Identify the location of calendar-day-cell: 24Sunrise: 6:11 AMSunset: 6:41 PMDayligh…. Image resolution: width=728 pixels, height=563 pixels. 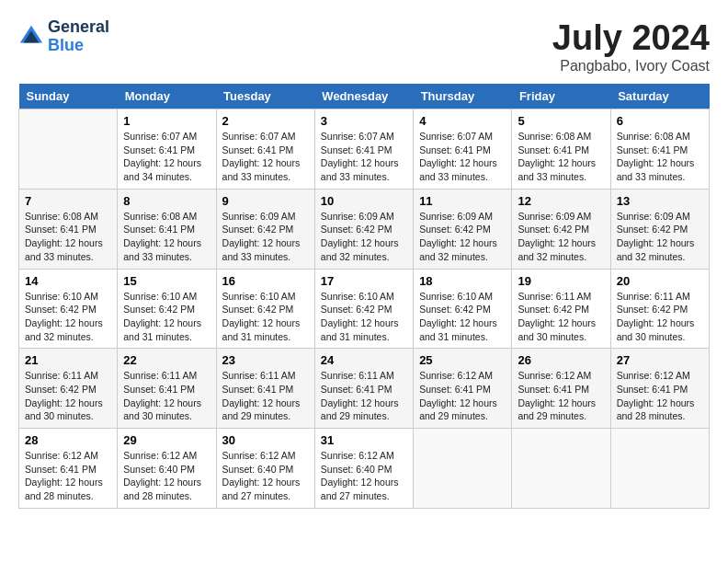
(364, 388).